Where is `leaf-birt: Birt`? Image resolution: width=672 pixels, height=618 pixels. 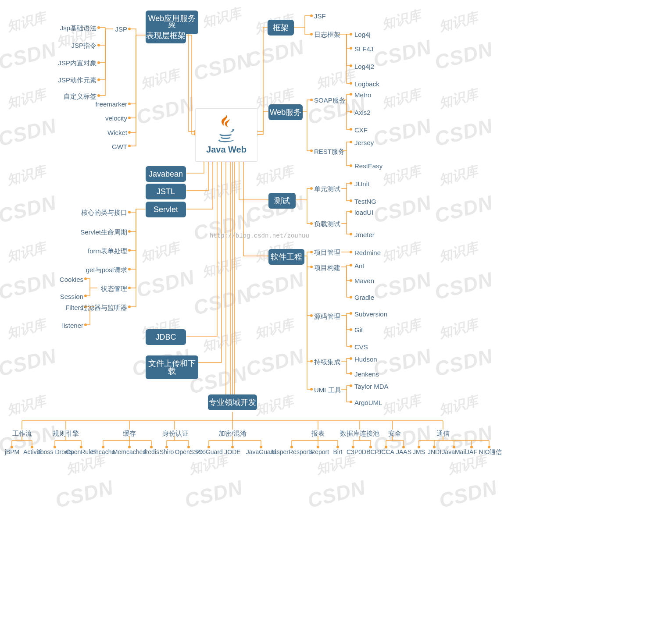
leaf-birt: Birt is located at coordinates (338, 452).